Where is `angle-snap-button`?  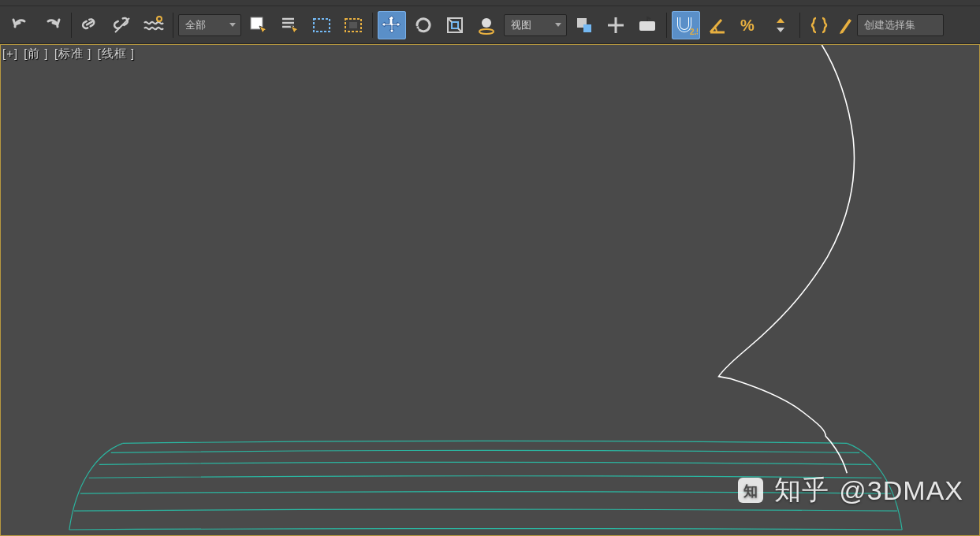 angle-snap-button is located at coordinates (717, 25).